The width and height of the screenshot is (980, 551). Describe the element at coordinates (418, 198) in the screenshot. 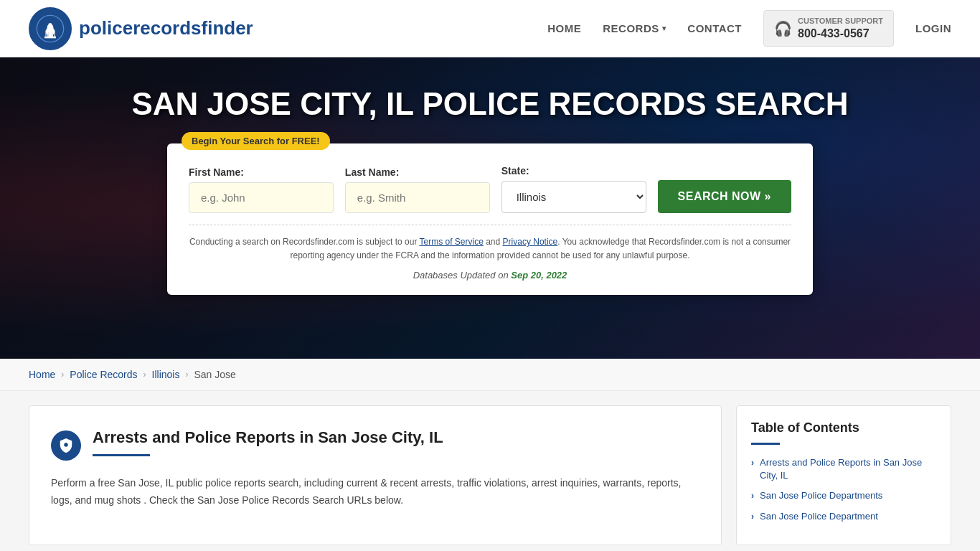

I see `last-name-input` at that location.